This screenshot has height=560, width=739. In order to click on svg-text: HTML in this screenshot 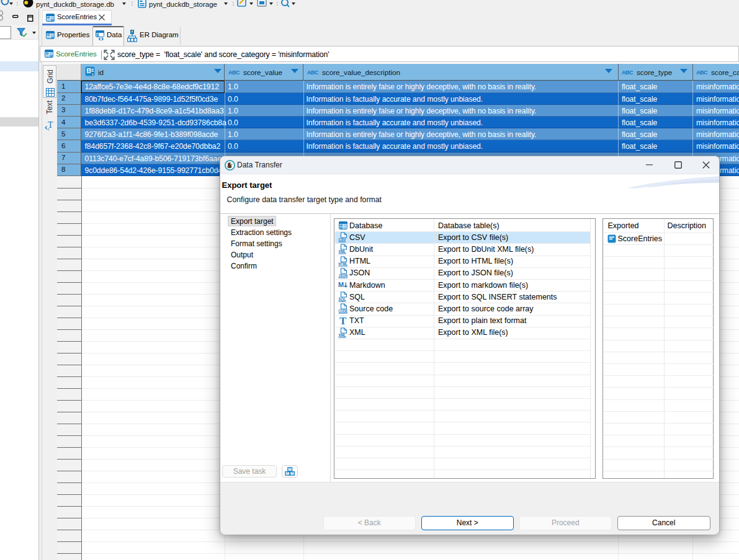, I will do `click(344, 263)`.